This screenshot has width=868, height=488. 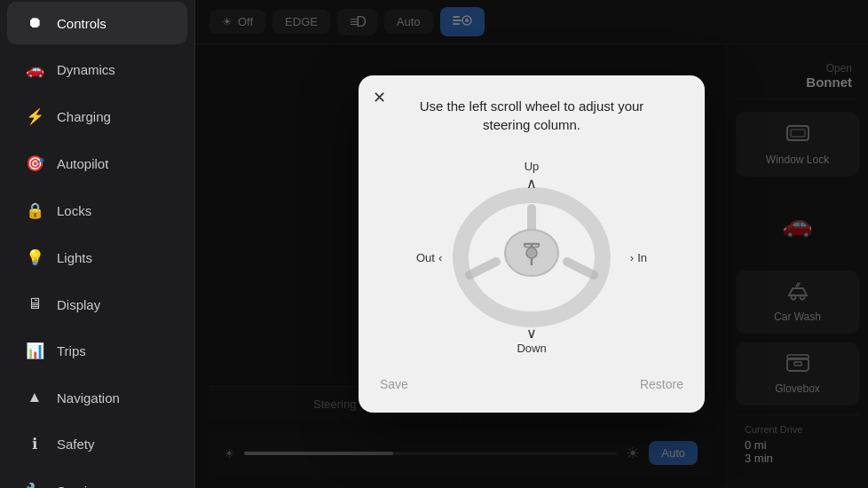 I want to click on modal-footer: Save Restore, so click(x=532, y=384).